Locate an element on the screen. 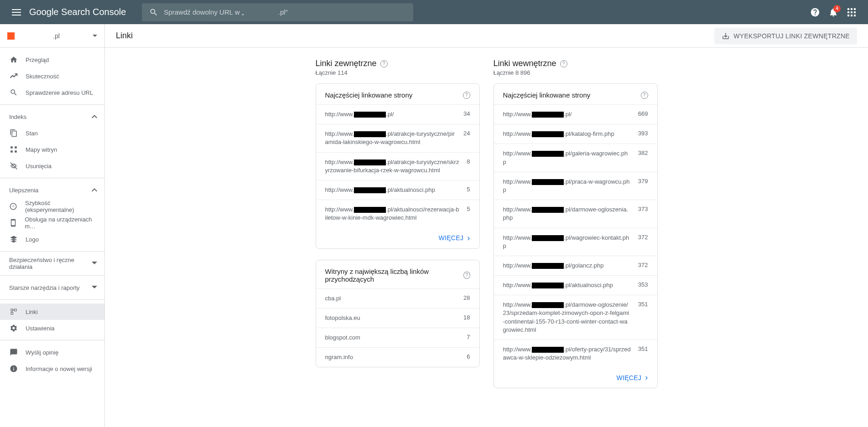 This screenshot has height=427, width=868. sidebar-item-removals: Usunięcia is located at coordinates (52, 166).